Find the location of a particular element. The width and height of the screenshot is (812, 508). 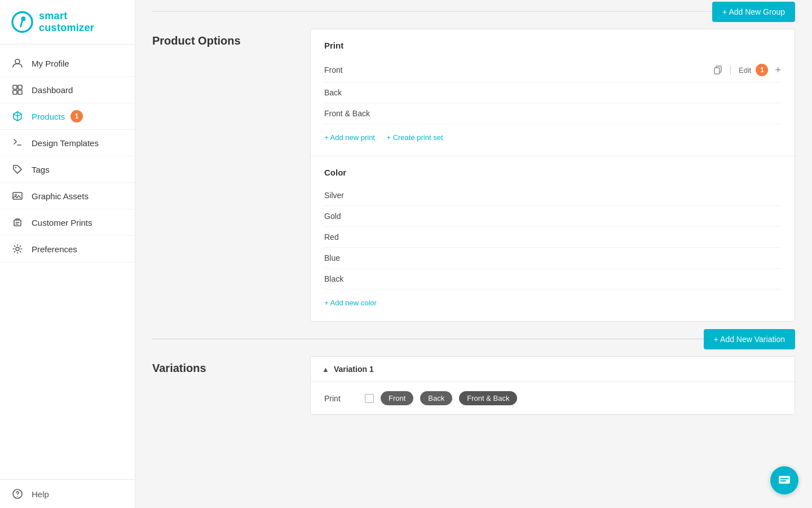

help-label: Help is located at coordinates (41, 494).